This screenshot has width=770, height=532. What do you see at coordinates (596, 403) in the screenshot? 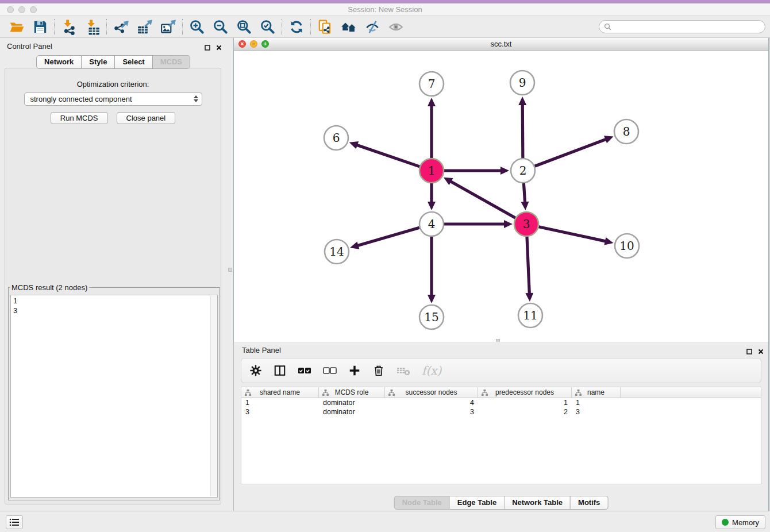
I see `cell-name: 1` at bounding box center [596, 403].